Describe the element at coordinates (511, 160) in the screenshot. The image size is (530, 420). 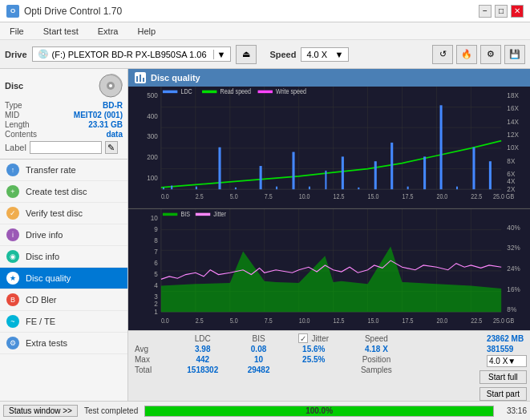
I see `svg-text: 8X` at that location.